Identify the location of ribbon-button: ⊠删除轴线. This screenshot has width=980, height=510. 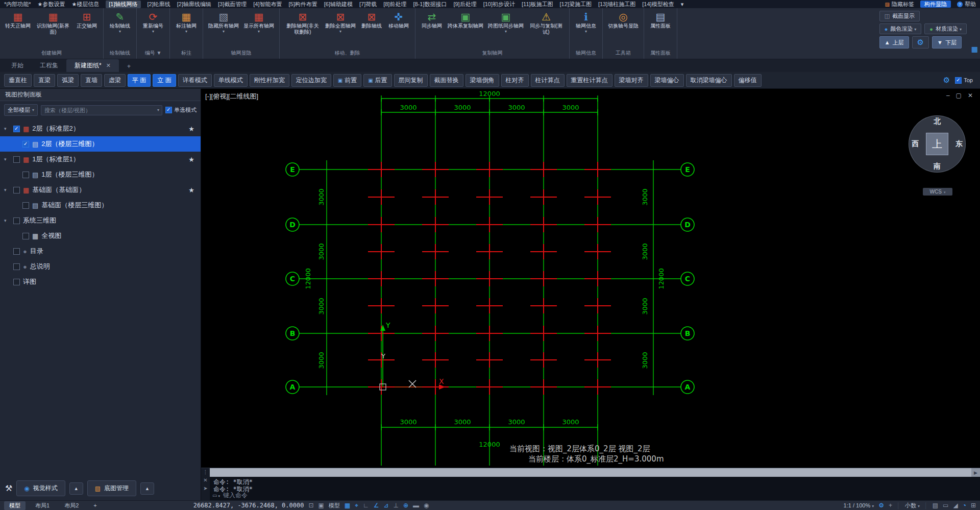
(372, 20).